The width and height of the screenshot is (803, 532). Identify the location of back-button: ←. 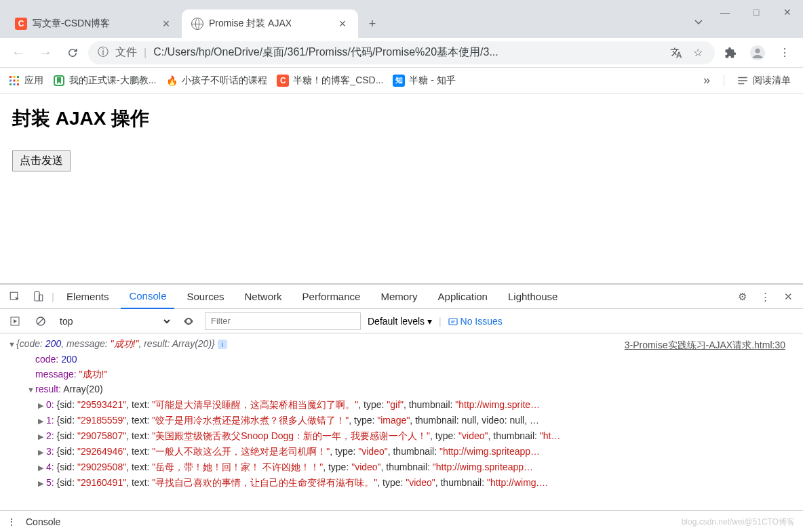
(18, 53).